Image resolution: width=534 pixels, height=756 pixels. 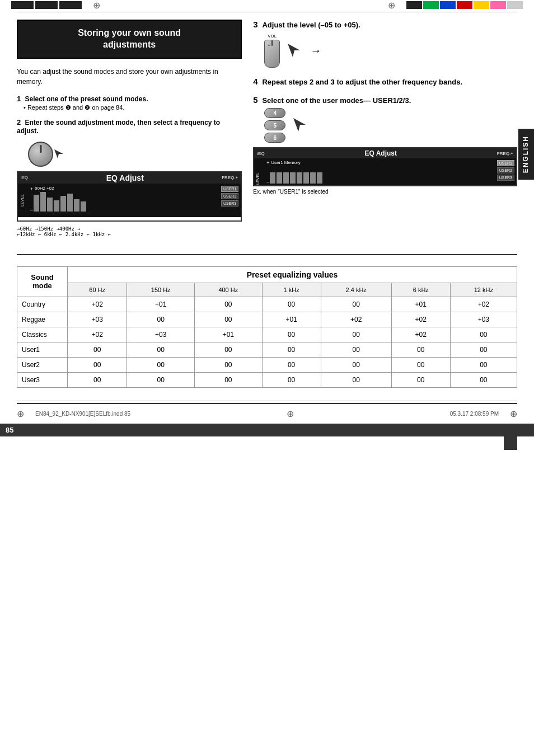 What do you see at coordinates (385, 172) in the screenshot?
I see `eq2-body: User1 Memory LEVEL` at bounding box center [385, 172].